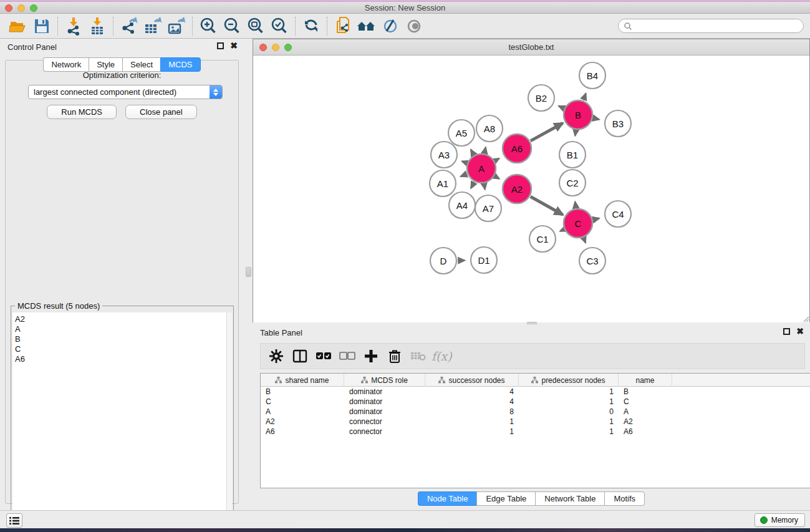 This screenshot has width=810, height=532. I want to click on node-A8: A8, so click(489, 128).